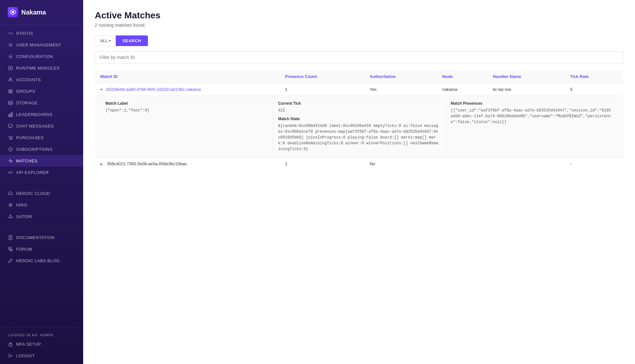  What do you see at coordinates (42, 68) in the screenshot?
I see `sidebar-item-runtime-modules: RUNTIME MODULES` at bounding box center [42, 68].